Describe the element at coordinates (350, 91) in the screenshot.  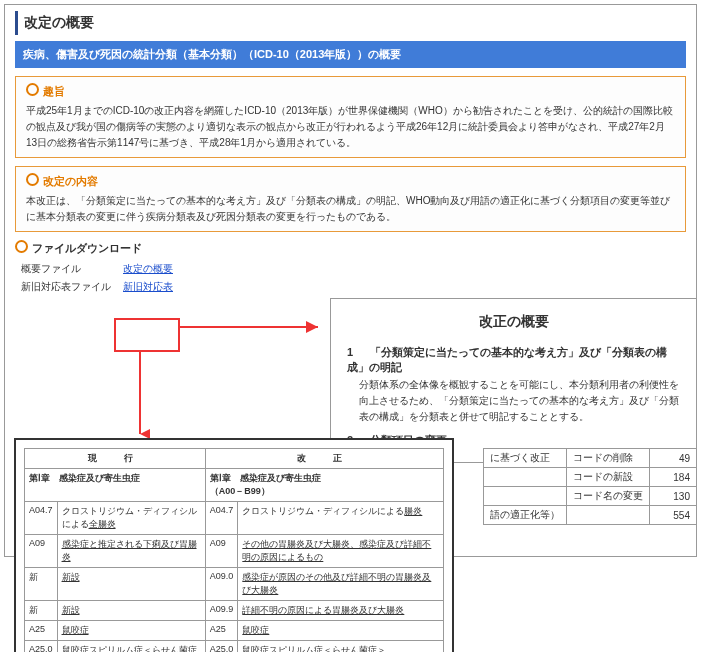
I see `panel-heading: 趣旨` at that location.